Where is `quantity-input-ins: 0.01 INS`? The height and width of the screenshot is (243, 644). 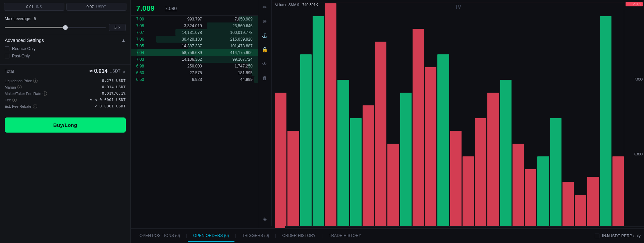
quantity-input-ins: 0.01 INS is located at coordinates (34, 7).